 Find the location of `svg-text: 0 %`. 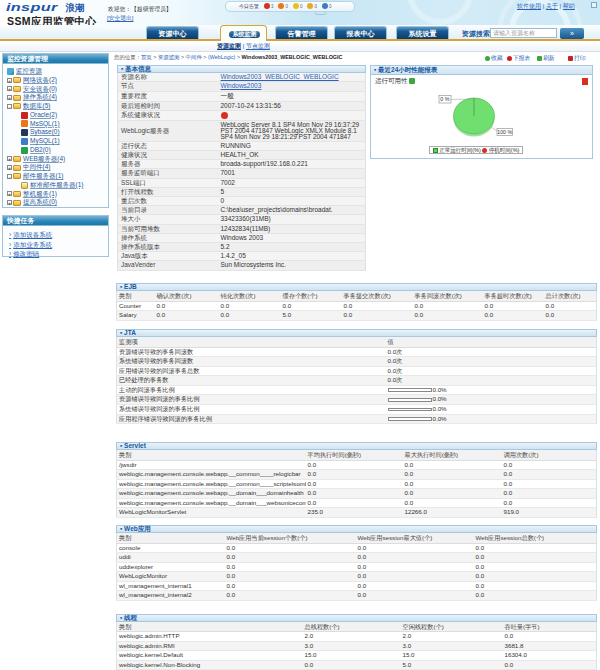

svg-text: 0 % is located at coordinates (444, 99).